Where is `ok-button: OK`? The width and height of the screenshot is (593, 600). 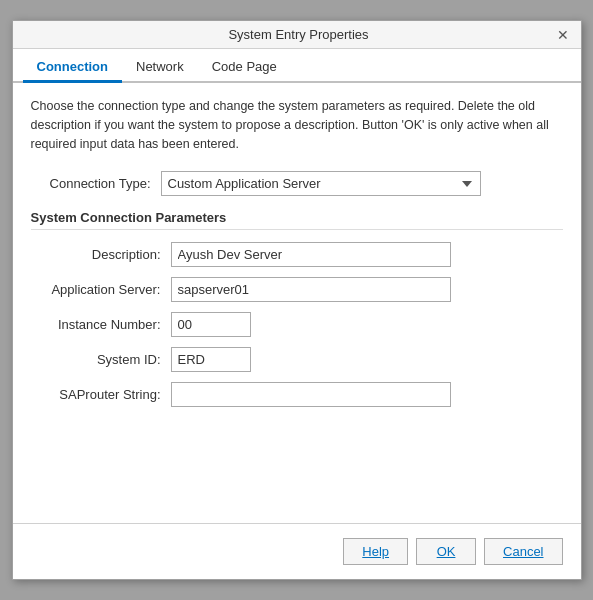 ok-button: OK is located at coordinates (446, 552).